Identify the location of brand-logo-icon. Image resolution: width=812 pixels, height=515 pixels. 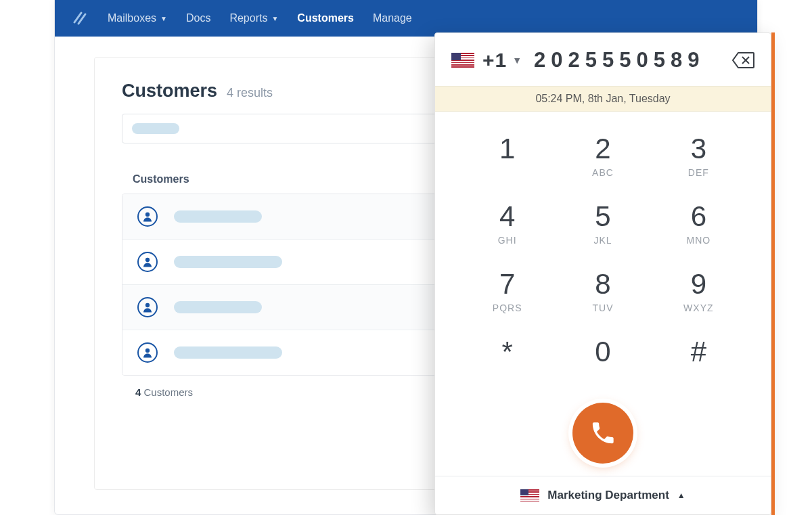
(80, 18).